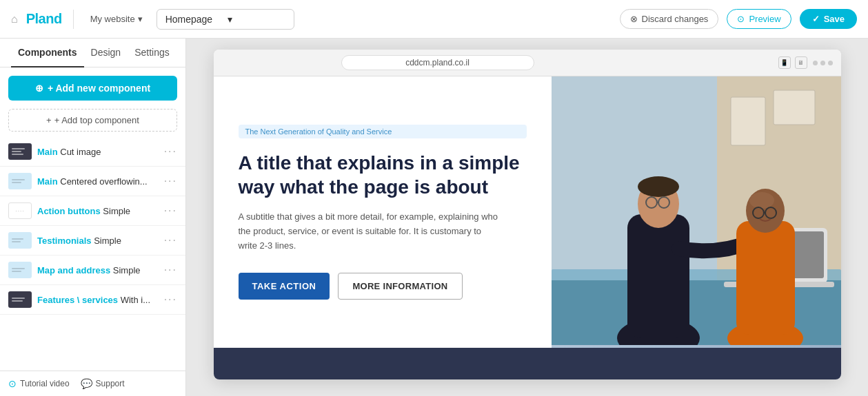 This screenshot has height=396, width=868. What do you see at coordinates (92, 211) in the screenshot?
I see `list-item: ···· Action buttons Simple ···` at bounding box center [92, 211].